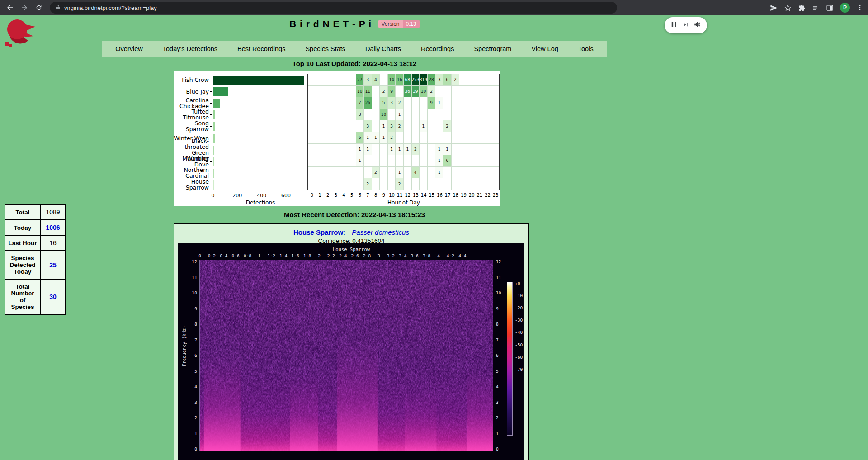 This screenshot has width=868, height=460. I want to click on x-tick-label: 17, so click(448, 195).